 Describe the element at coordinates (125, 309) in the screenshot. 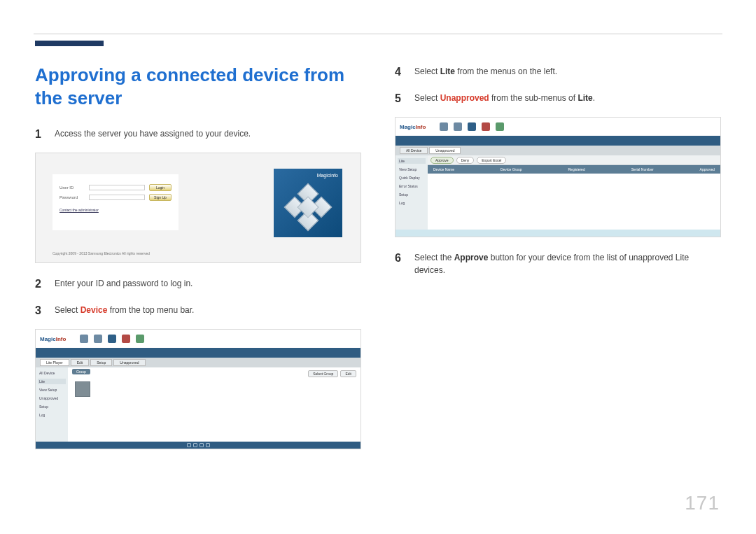

I see `step-text: Select Device from the top menu bar.` at that location.